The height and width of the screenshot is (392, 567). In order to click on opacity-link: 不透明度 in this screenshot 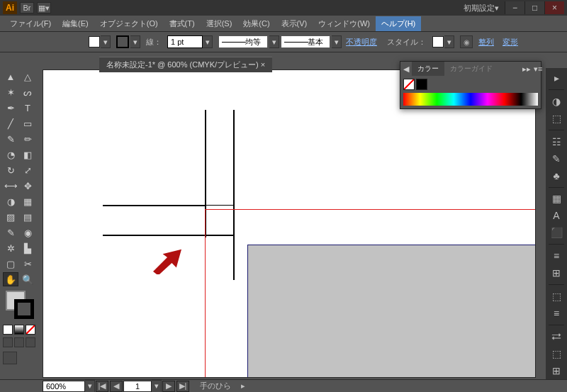, I will do `click(361, 43)`.